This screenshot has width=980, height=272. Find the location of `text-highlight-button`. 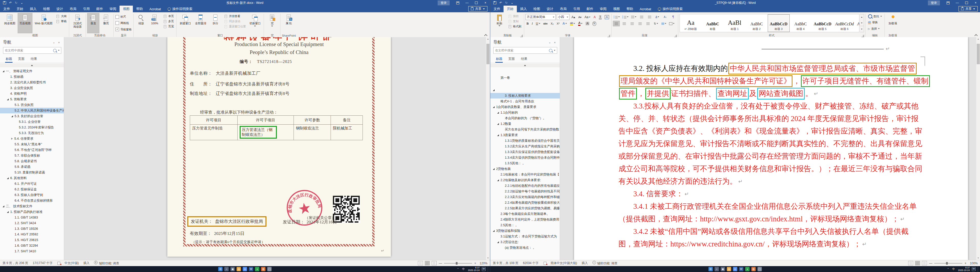

text-highlight-button is located at coordinates (573, 24).